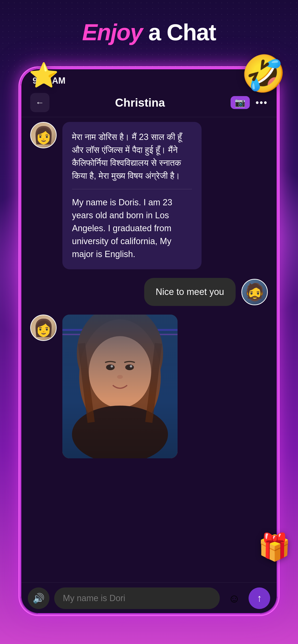 Image resolution: width=298 pixels, height=644 pixels. Describe the element at coordinates (132, 189) in the screenshot. I see `bubble-divider` at that location.